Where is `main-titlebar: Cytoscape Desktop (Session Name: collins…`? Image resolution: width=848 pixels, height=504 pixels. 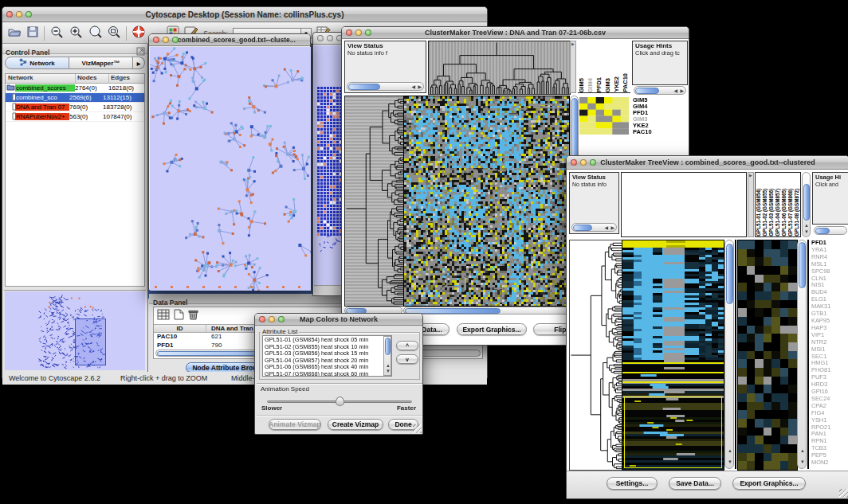
main-titlebar: Cytoscape Desktop (Session Name: collins… is located at coordinates (245, 14).